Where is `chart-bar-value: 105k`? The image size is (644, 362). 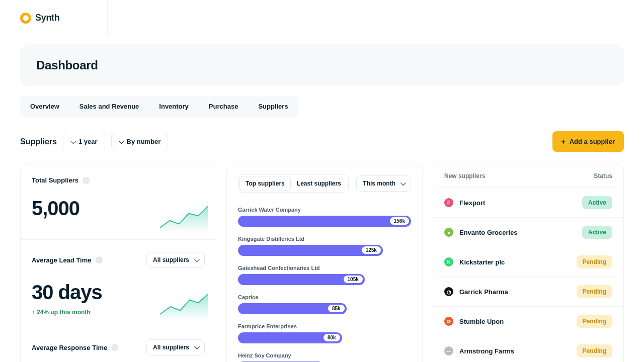 chart-bar-value: 105k is located at coordinates (353, 280).